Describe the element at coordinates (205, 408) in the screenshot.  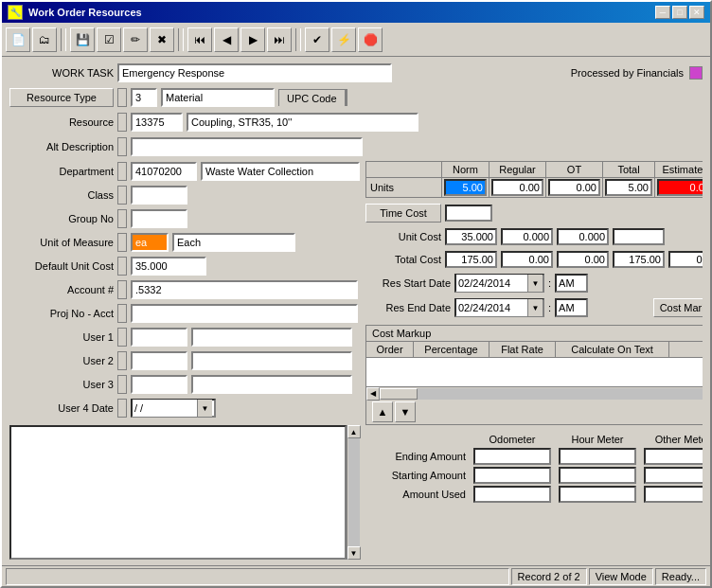
I see `user4-dropdown-btn: ▼` at that location.